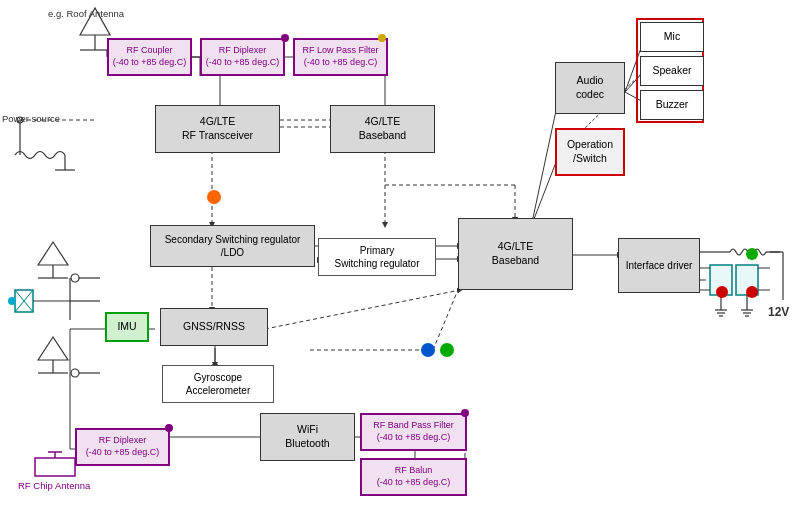  What do you see at coordinates (672, 105) in the screenshot?
I see `buzzer-block: Buzzer` at bounding box center [672, 105].